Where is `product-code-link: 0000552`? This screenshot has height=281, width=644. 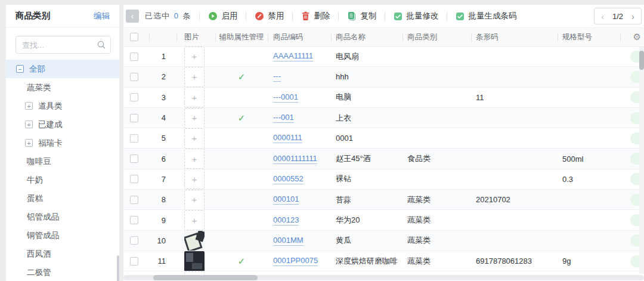
product-code-link: 0000552 is located at coordinates (289, 179).